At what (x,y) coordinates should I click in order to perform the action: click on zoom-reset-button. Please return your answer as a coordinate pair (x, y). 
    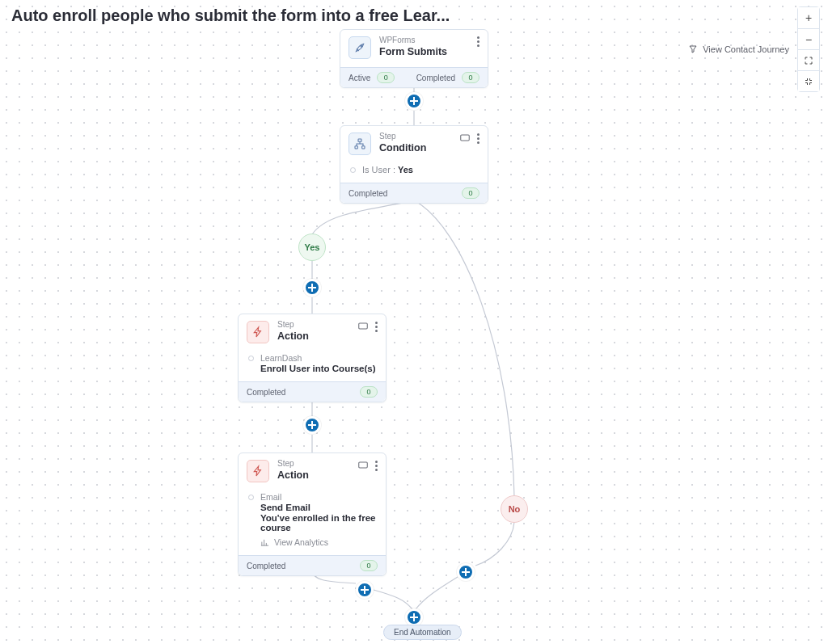
    Looking at the image, I should click on (809, 81).